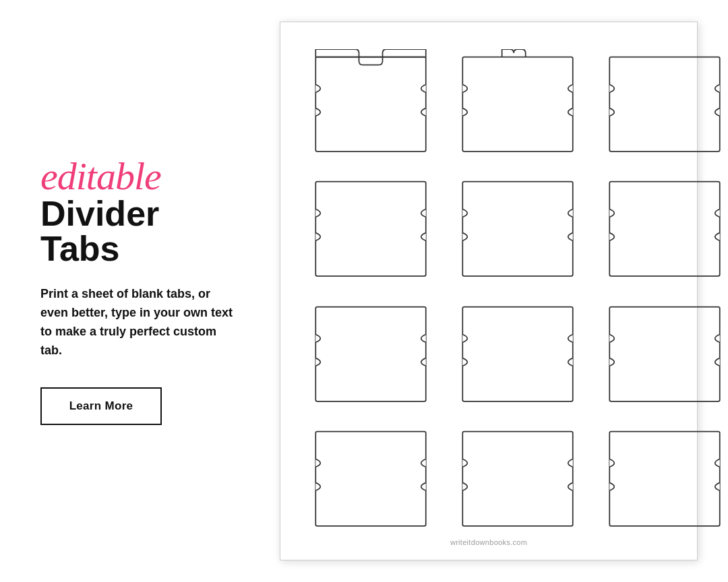 The height and width of the screenshot is (582, 728). Describe the element at coordinates (138, 176) in the screenshot. I see `editable-title: editable` at that location.